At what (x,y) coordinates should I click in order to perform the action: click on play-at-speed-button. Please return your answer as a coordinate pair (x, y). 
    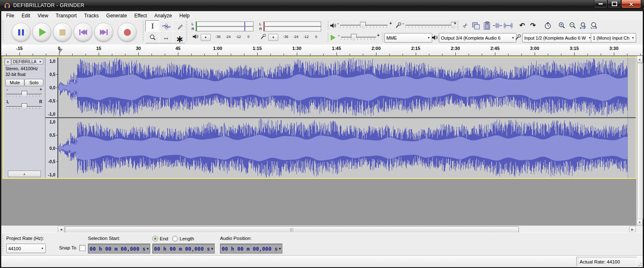
    Looking at the image, I should click on (333, 38).